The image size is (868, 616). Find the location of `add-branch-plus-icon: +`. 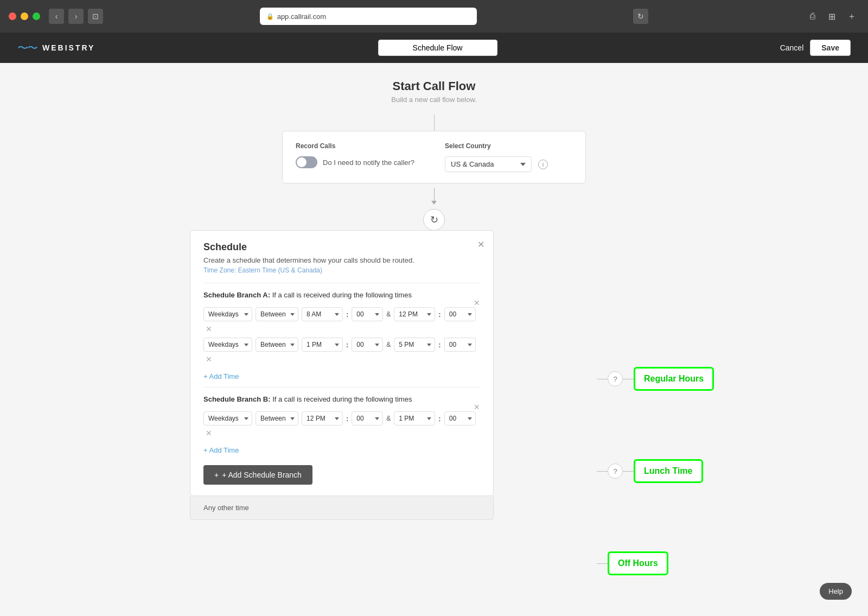

add-branch-plus-icon: + is located at coordinates (216, 475).